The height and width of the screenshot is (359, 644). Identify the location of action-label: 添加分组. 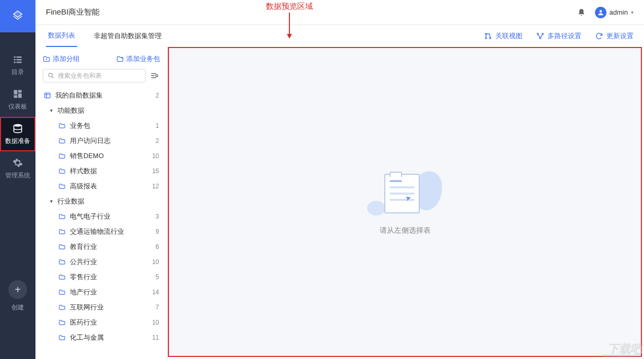
(66, 59).